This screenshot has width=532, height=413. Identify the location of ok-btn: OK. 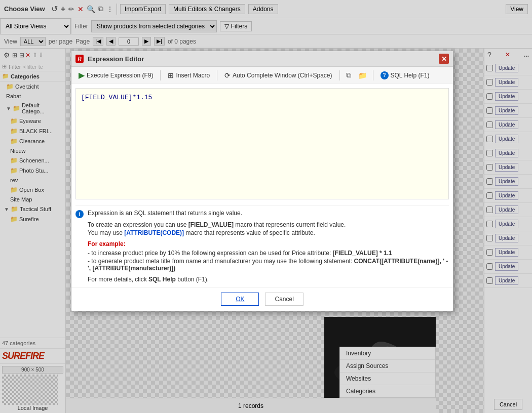
(240, 299).